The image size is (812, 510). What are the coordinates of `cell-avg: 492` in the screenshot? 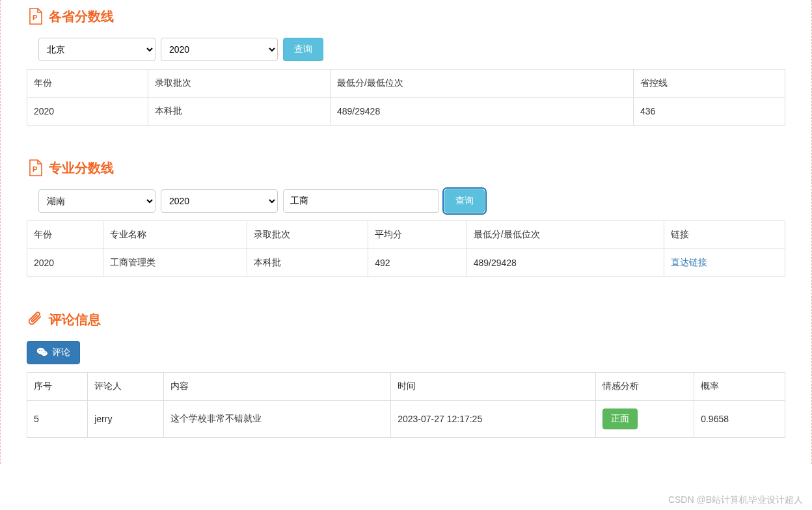 It's located at (418, 263).